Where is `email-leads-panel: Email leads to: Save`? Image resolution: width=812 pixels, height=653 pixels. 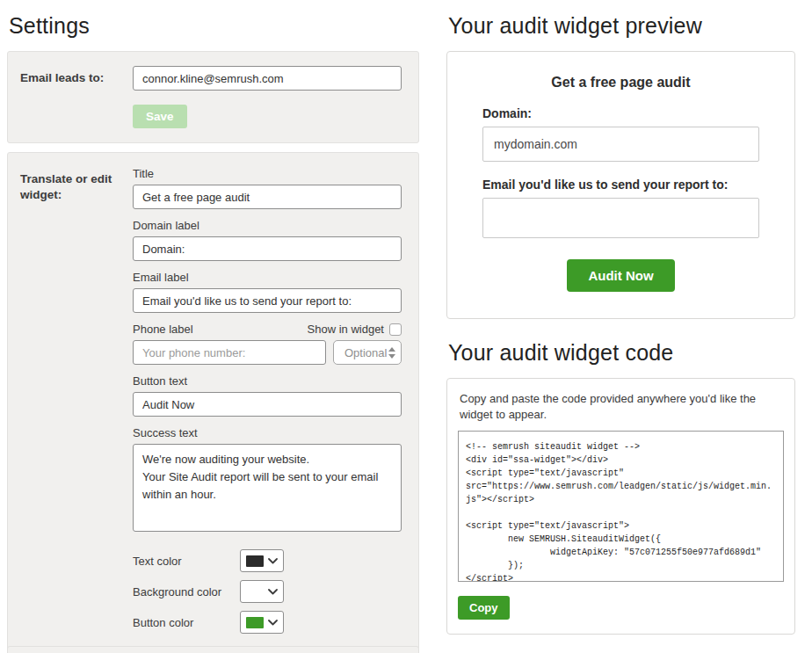
email-leads-panel: Email leads to: Save is located at coordinates (213, 97).